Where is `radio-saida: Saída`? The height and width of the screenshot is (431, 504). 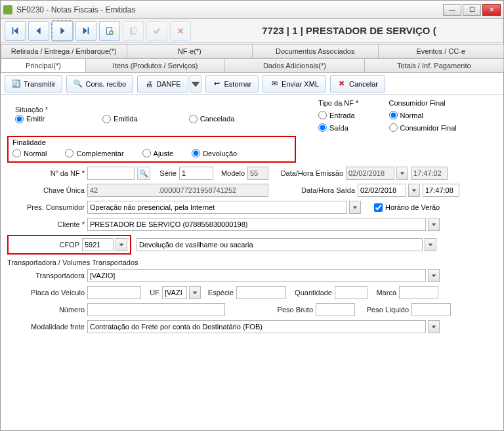 radio-saida: Saída is located at coordinates (337, 127).